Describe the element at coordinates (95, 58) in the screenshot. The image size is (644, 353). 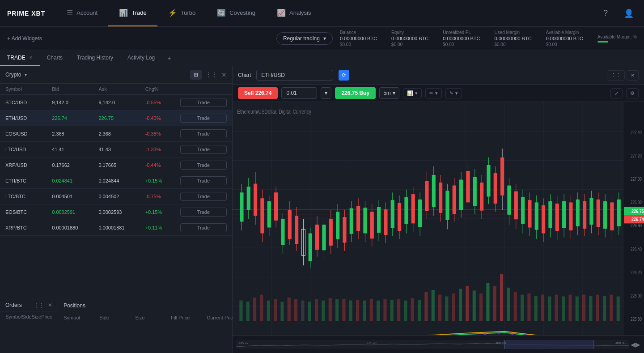
I see `tab-history: Trading History` at that location.